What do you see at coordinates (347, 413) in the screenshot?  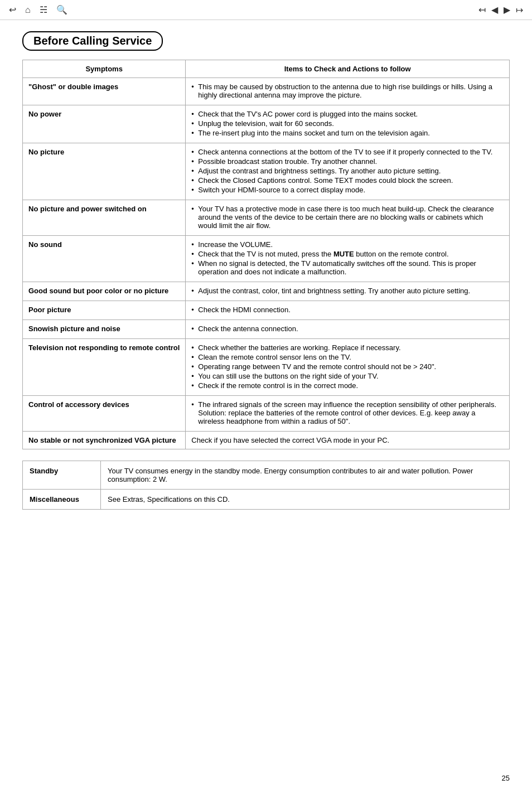 I see `action-item: The infrared signals of the screen may i…` at bounding box center [347, 413].